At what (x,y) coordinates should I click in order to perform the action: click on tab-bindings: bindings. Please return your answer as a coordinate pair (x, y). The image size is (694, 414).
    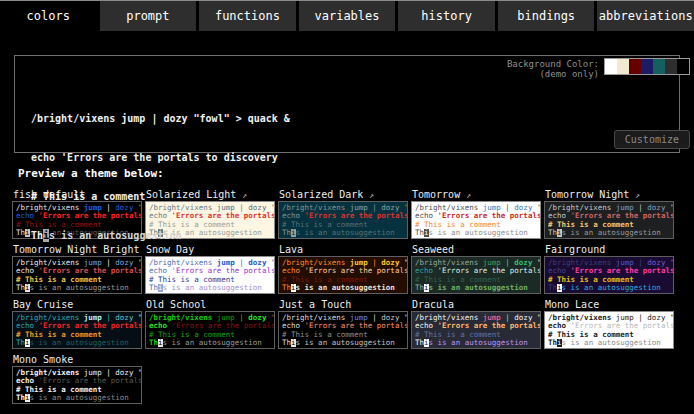
    Looking at the image, I should click on (546, 16).